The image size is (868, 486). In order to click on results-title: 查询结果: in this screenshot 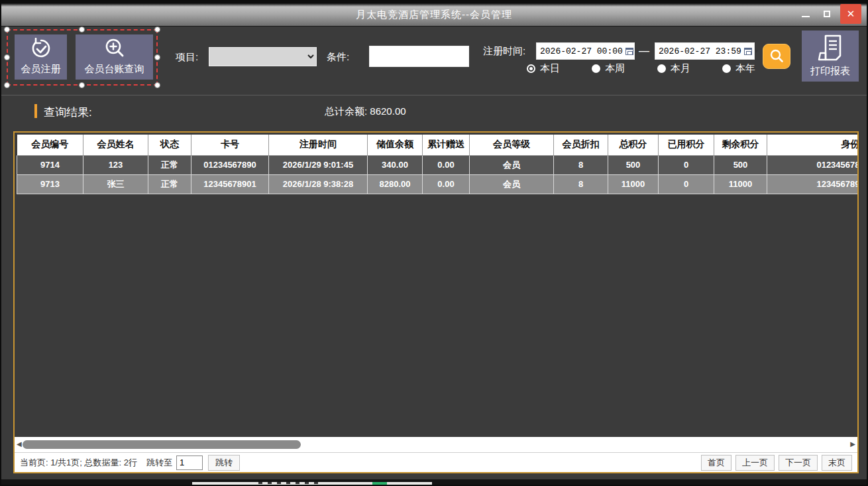, I will do `click(68, 113)`.